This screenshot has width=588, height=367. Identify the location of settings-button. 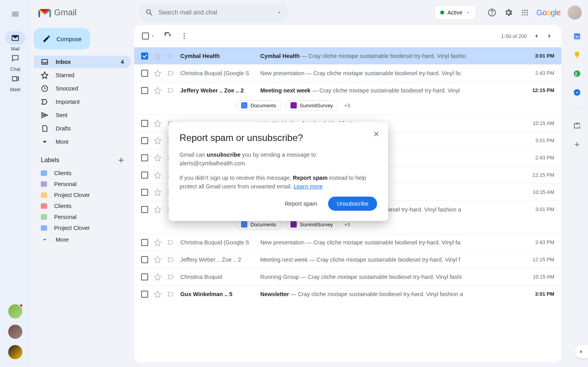
(508, 13).